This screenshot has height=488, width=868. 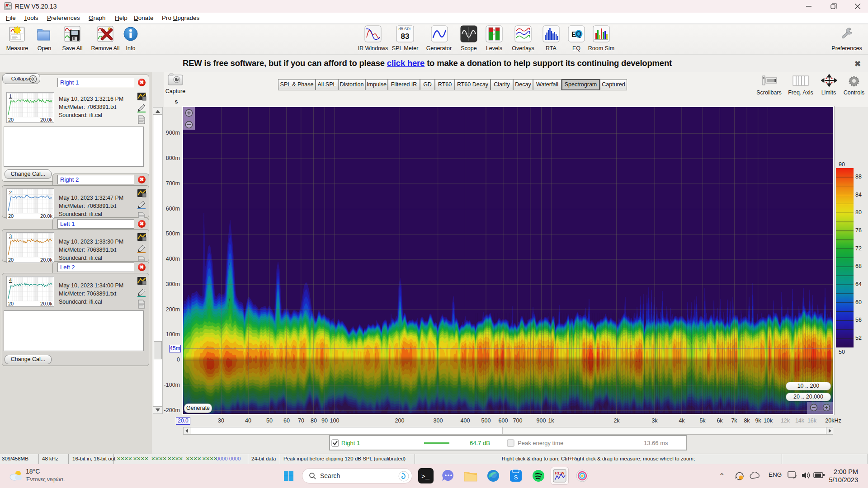 I want to click on svg-text: 4, so click(x=10, y=280).